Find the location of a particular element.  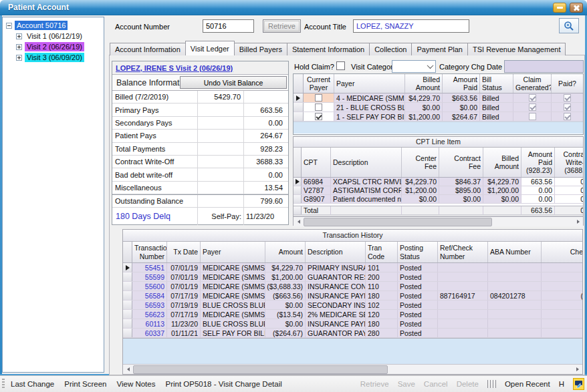

category-chg-date-input is located at coordinates (544, 67).